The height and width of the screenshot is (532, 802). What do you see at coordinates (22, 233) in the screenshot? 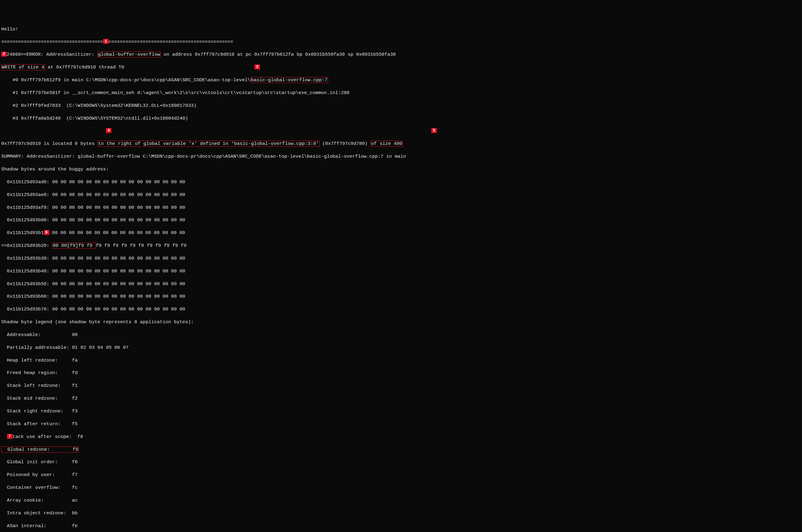
I see `sr4a: 0x11b125d93b1` at bounding box center [22, 233].